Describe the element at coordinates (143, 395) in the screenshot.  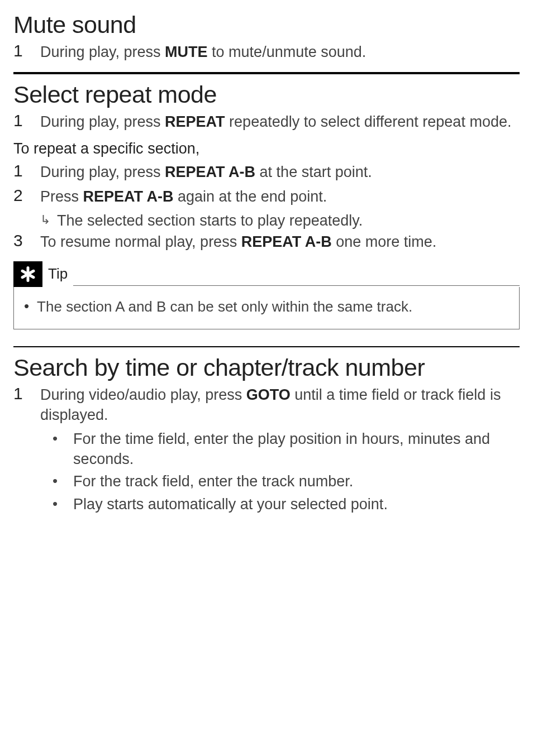
I see `text-prefix: During video/audio play, press` at that location.